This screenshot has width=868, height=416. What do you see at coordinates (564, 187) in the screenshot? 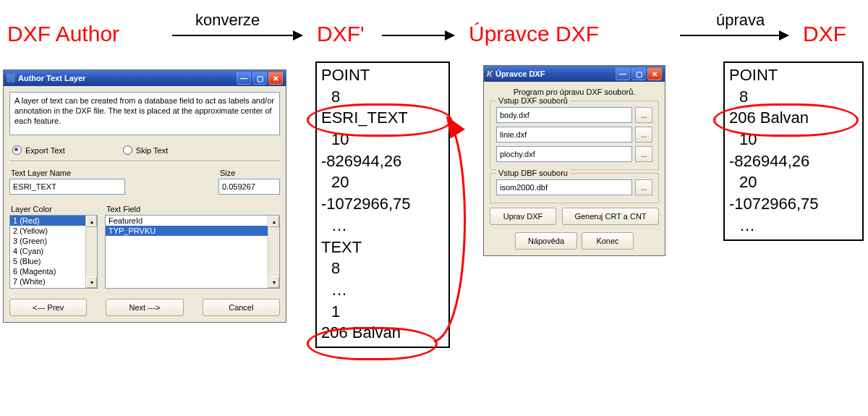
I see `dbf-file-input: isom2000.dbf` at bounding box center [564, 187].